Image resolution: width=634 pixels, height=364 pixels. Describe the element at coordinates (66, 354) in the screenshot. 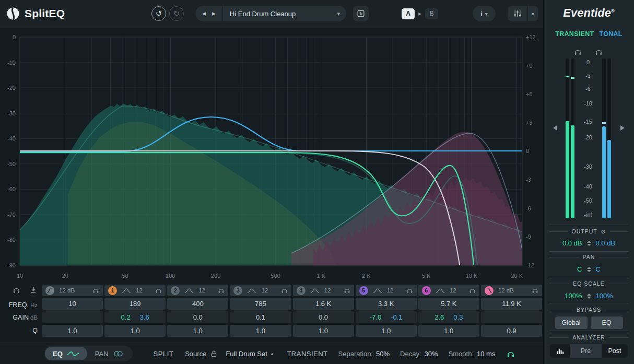

I see `eq-view-tab: EQ` at that location.